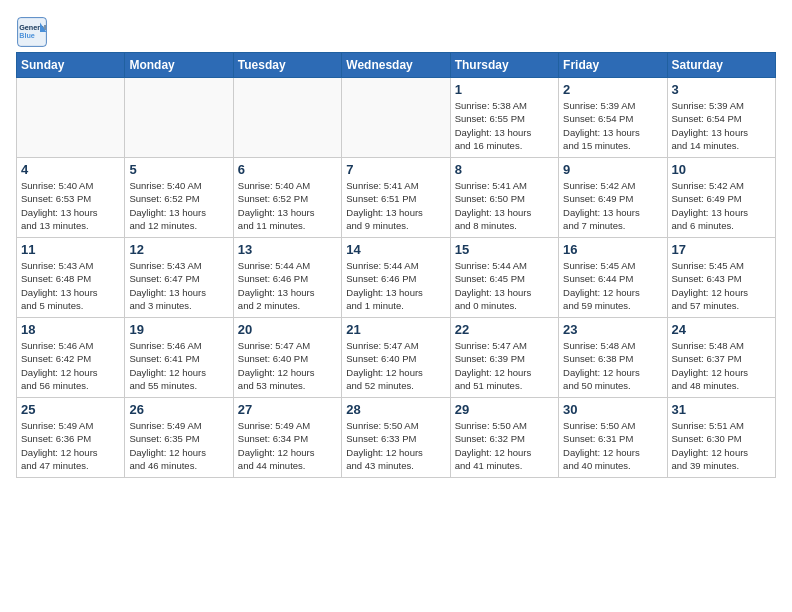 The image size is (792, 612). I want to click on day-info: Sunrise: 5:51 AM Sunset: 6:30 PM Dayligh…, so click(722, 446).